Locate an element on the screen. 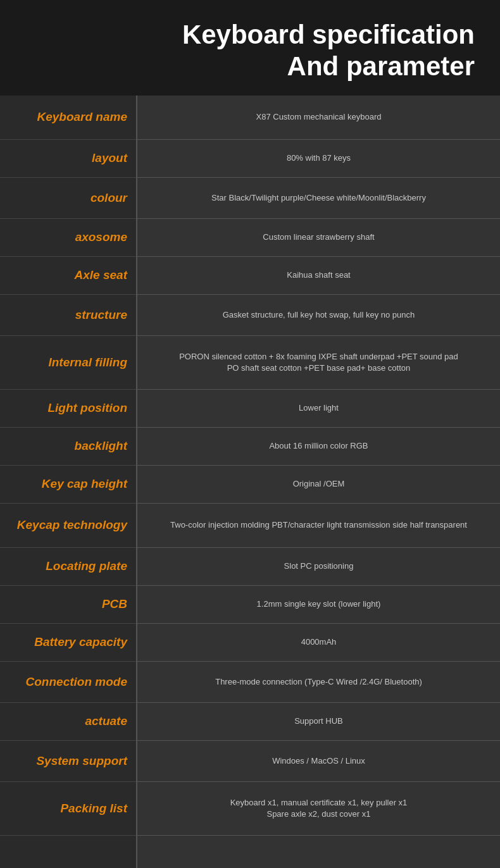  value-light-position: Lower light is located at coordinates (319, 409).